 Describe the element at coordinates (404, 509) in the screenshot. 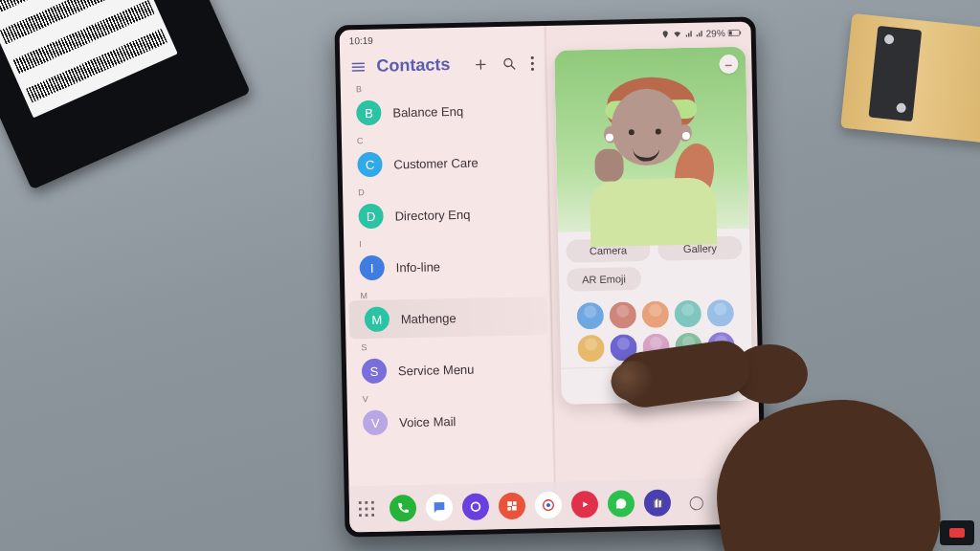

I see `phone-app-icon` at that location.